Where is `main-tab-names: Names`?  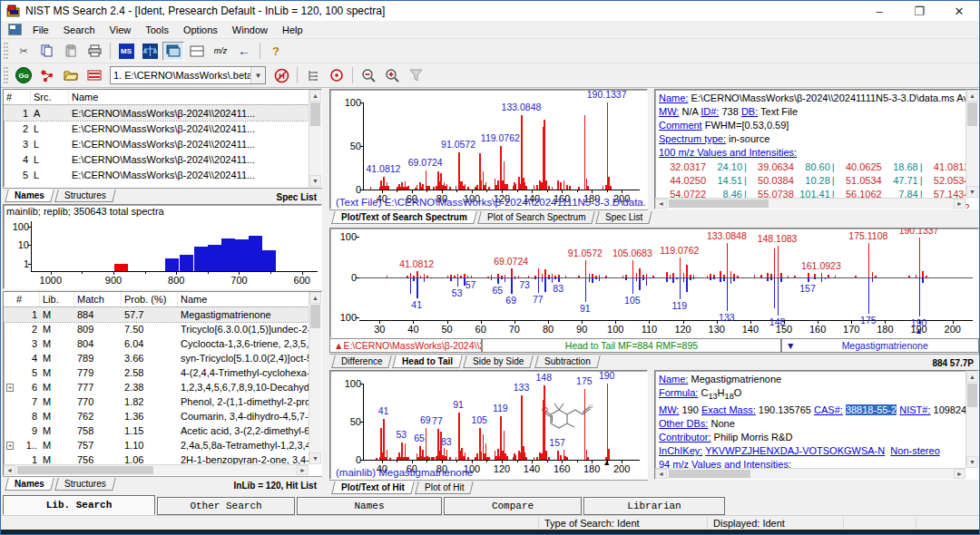 main-tab-names: Names is located at coordinates (369, 506).